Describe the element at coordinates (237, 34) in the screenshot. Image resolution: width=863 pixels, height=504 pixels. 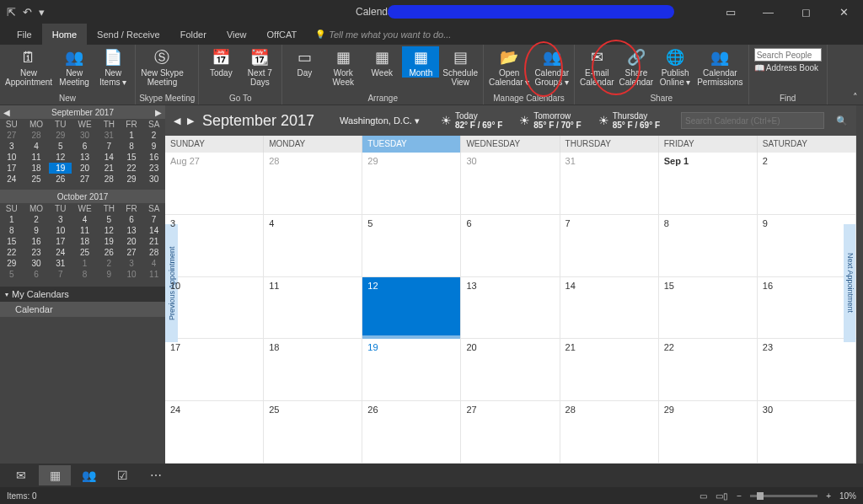
I see `tab-view: View` at that location.